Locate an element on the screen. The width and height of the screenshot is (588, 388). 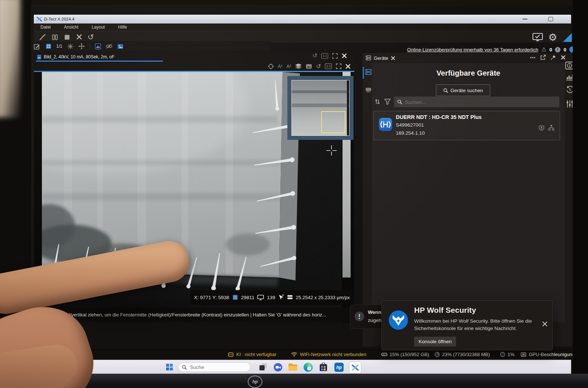
thumbnail-grid-icon is located at coordinates (49, 46).